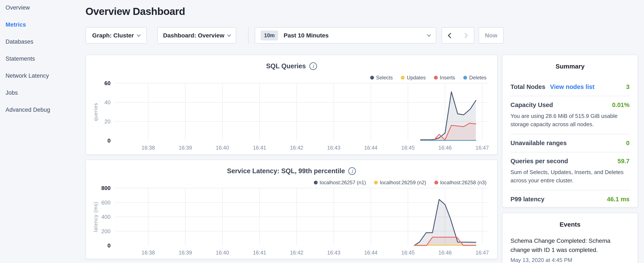 The height and width of the screenshot is (263, 644). What do you see at coordinates (292, 171) in the screenshot?
I see `chart-title-row: Service Latency: SQL, 99th percentile i` at bounding box center [292, 171].